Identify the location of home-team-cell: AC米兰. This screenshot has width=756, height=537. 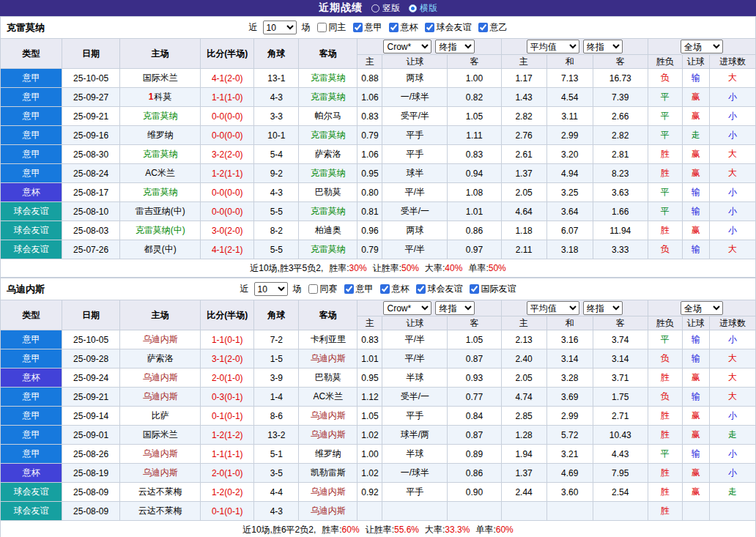
(160, 174).